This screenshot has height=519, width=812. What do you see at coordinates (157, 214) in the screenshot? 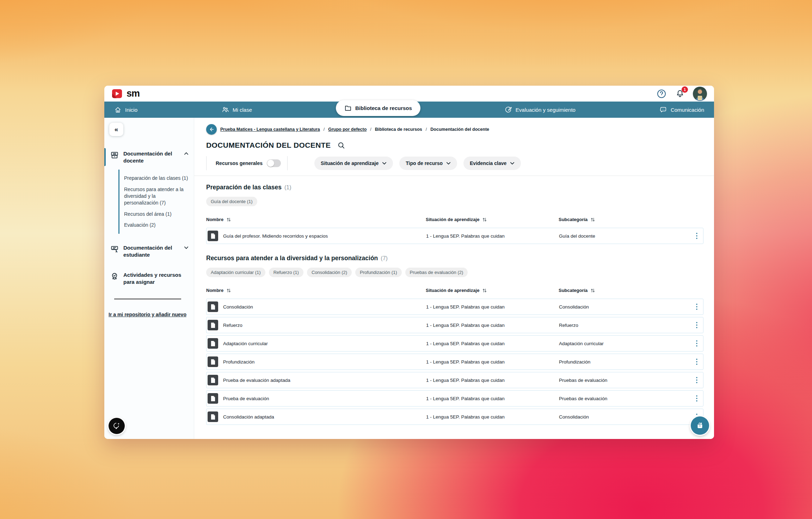
I see `sidebar-subitem-recursos-area: Recursos del área (1)` at bounding box center [157, 214].